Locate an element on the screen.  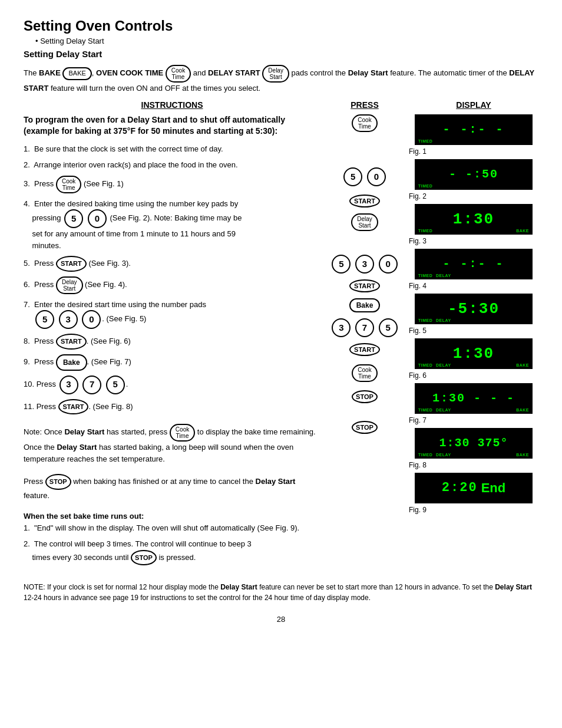
press-step3: CookTime is located at coordinates (365, 123).